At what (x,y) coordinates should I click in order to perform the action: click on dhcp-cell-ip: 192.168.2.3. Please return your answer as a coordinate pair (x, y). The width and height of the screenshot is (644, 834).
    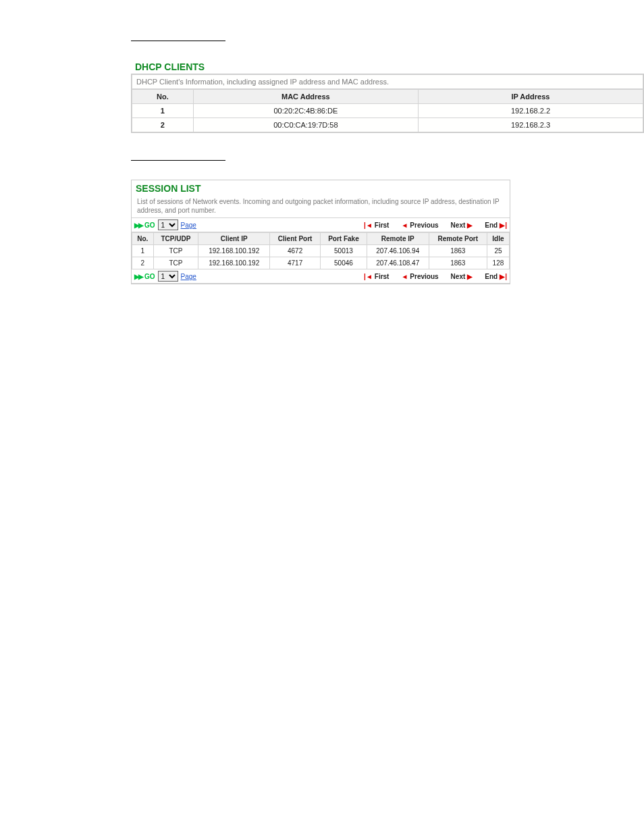
    Looking at the image, I should click on (531, 126).